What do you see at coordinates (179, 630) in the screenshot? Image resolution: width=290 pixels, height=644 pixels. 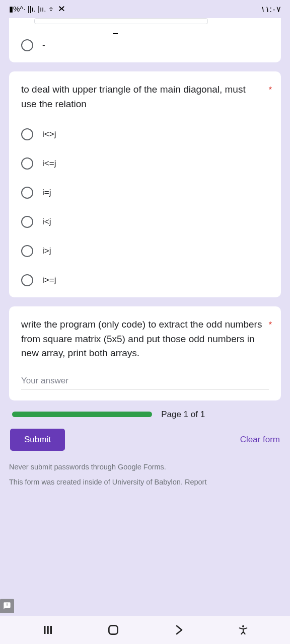 I see `back-button` at bounding box center [179, 630].